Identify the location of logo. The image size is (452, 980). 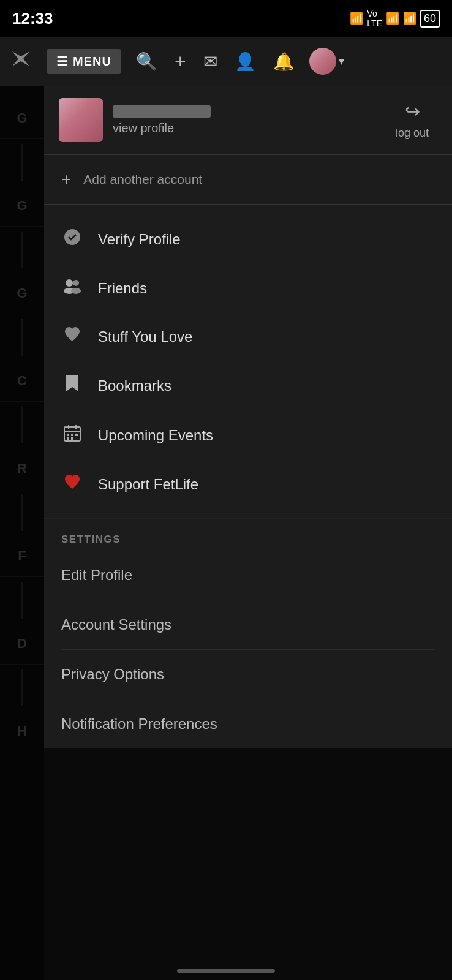
(21, 61).